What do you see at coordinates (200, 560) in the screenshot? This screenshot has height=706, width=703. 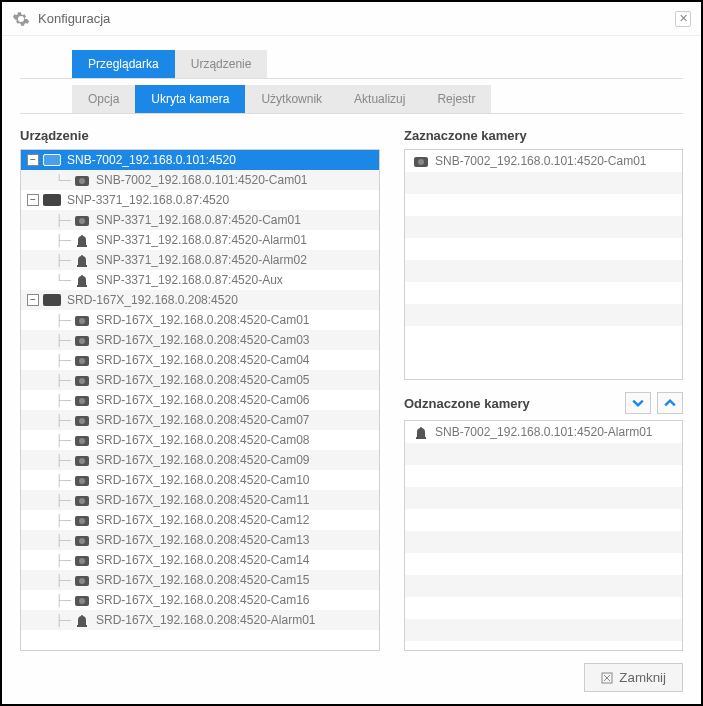 I see `tree-child-row: ├─SRD-167X_192.168.0.208:4520-Cam14` at bounding box center [200, 560].